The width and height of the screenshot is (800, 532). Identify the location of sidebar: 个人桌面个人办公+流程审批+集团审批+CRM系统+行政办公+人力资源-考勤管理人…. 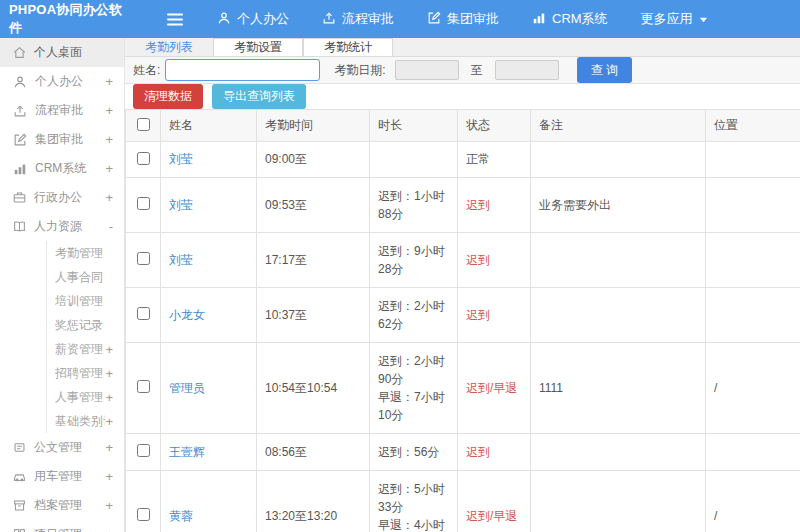
(62, 285).